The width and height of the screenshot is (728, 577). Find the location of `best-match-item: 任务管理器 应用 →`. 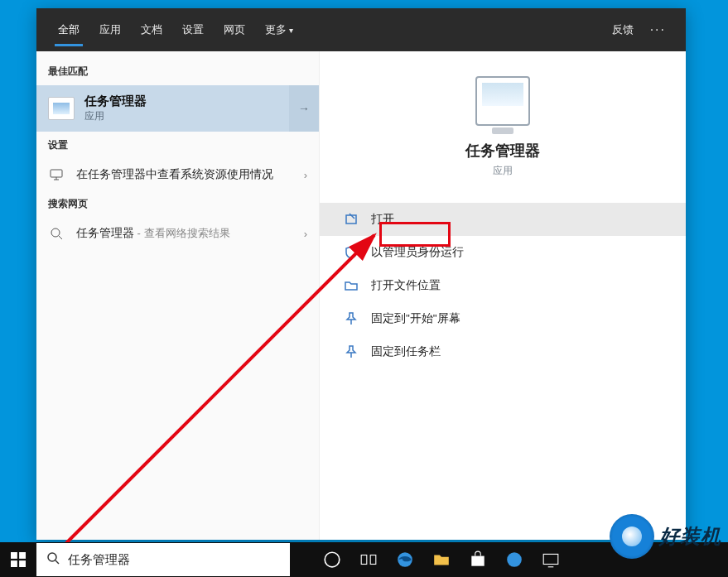

best-match-item: 任务管理器 应用 → is located at coordinates (177, 108).